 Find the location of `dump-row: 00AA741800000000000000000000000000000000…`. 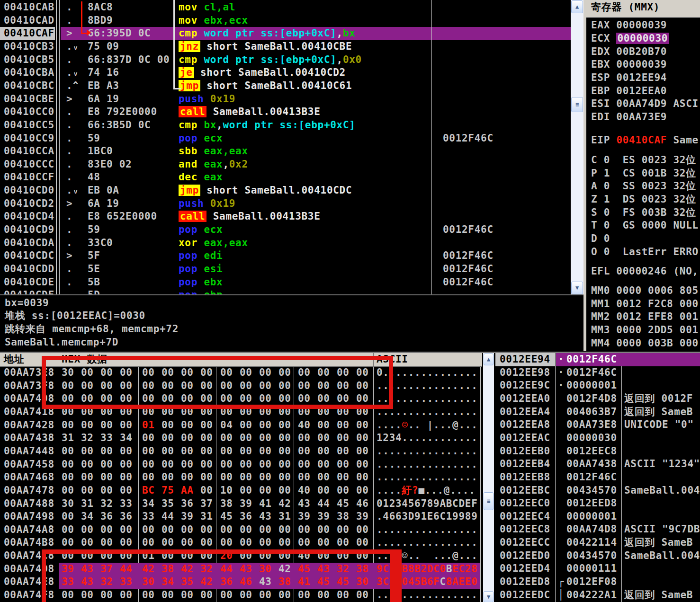

dump-row: 00AA741800000000000000000000000000000000… is located at coordinates (241, 412).